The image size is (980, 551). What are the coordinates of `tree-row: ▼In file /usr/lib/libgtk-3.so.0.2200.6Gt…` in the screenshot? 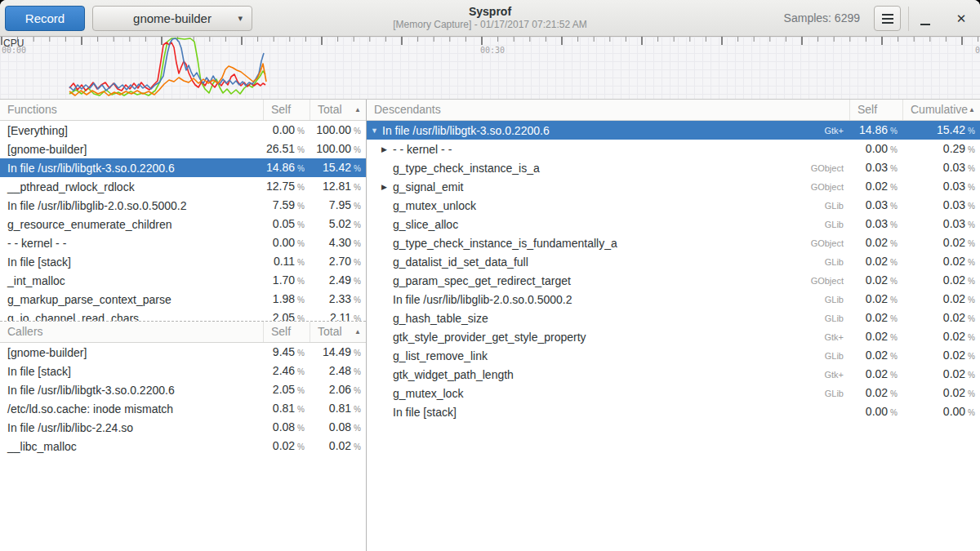 It's located at (673, 131).